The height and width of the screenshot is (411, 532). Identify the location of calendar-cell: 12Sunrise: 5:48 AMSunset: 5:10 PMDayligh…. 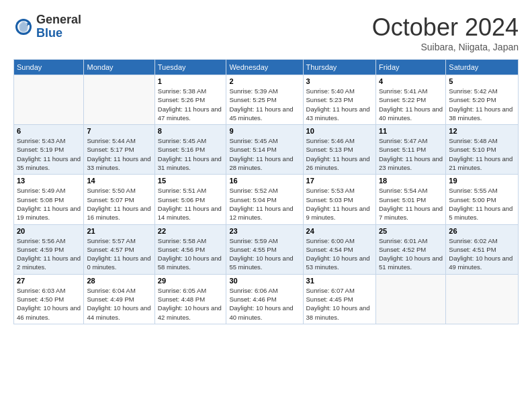
(482, 150).